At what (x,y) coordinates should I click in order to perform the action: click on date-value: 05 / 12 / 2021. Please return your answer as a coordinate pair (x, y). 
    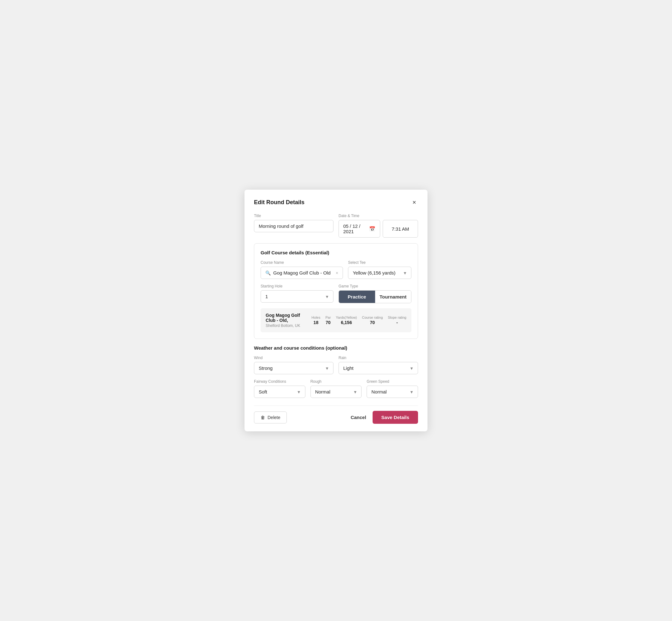
    Looking at the image, I should click on (355, 229).